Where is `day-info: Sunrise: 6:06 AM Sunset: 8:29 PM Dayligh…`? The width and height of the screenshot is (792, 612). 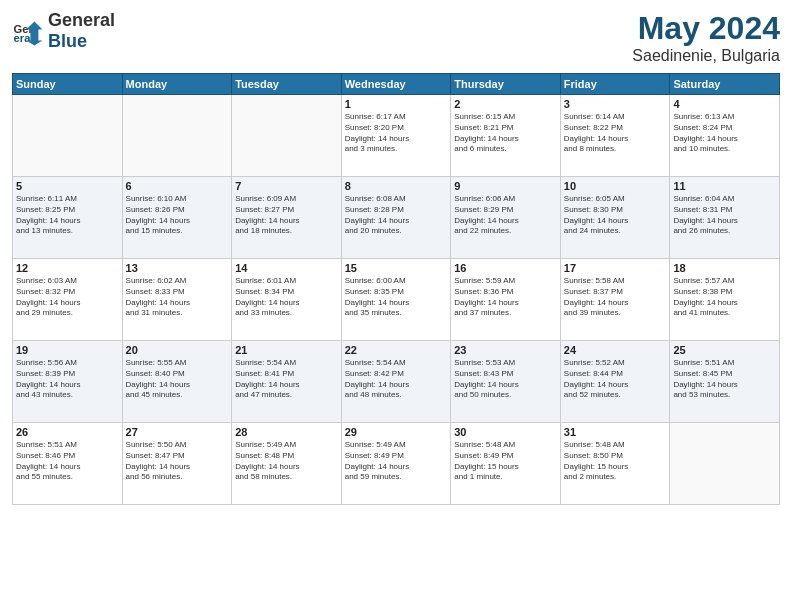
day-info: Sunrise: 6:06 AM Sunset: 8:29 PM Dayligh… is located at coordinates (506, 216).